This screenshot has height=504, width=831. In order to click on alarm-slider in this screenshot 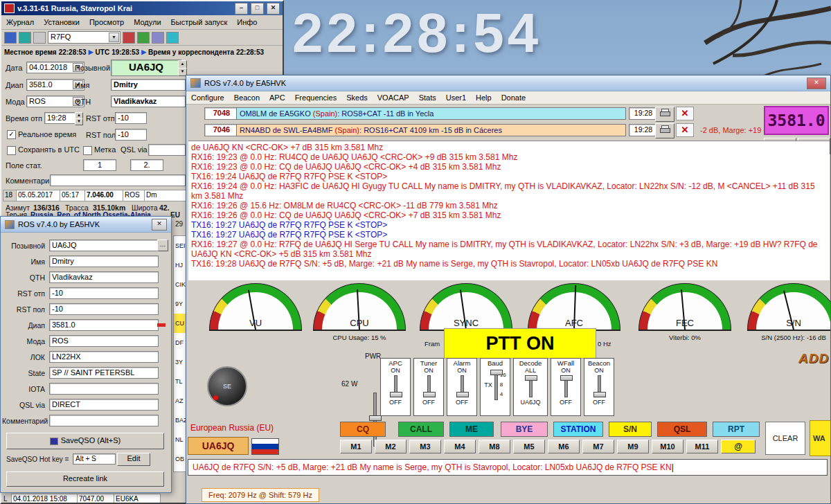, I will do `click(463, 386)`.